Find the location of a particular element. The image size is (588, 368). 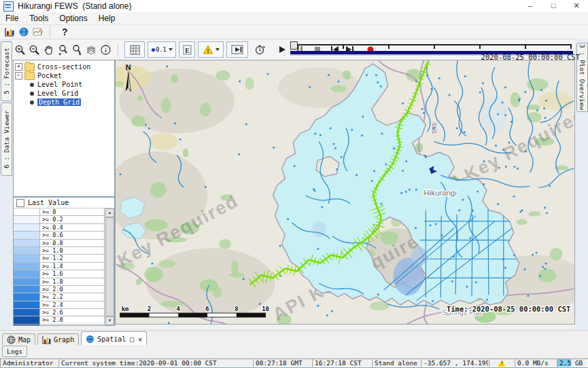

legend-row: >= 2.2 is located at coordinates (59, 297).